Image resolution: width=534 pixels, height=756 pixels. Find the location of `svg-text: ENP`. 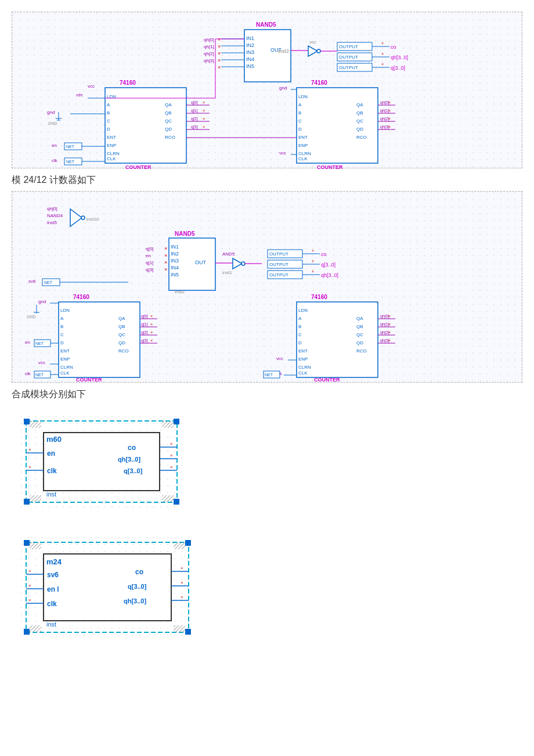

svg-text: ENP is located at coordinates (111, 145).